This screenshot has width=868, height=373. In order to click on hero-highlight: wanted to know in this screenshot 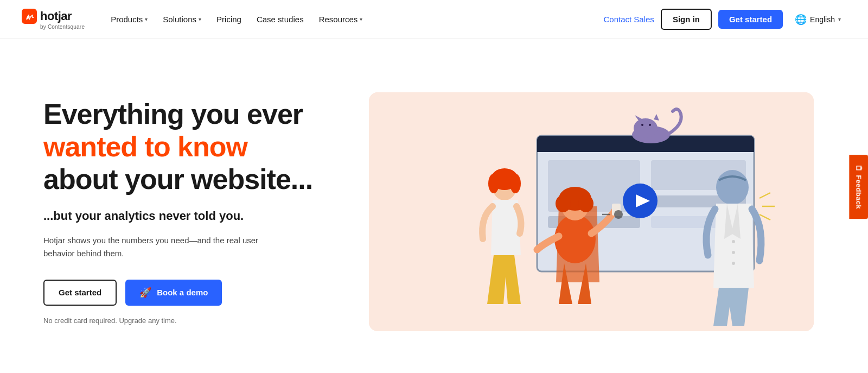, I will do `click(145, 147)`.